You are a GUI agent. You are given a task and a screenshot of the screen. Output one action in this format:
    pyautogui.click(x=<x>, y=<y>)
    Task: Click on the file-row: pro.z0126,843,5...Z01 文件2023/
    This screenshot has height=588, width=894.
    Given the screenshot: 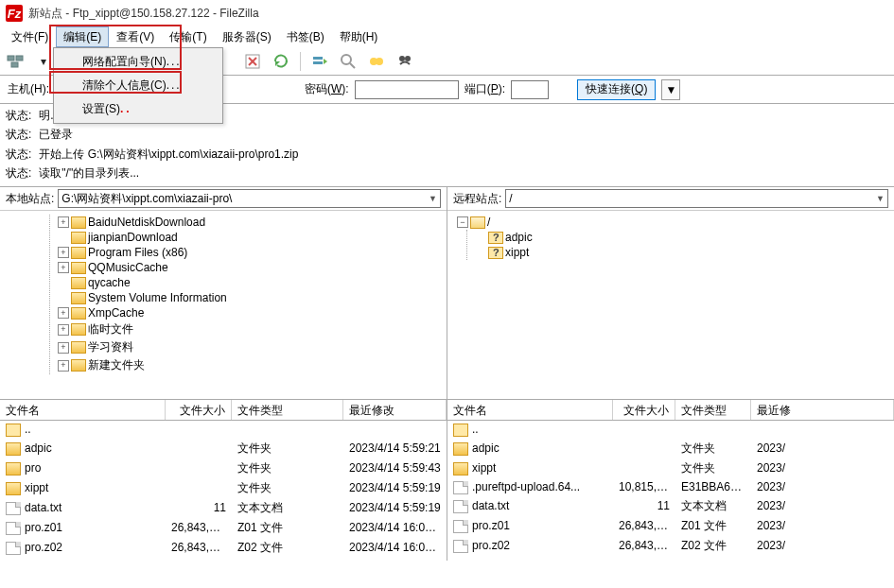 What is the action you would take?
    pyautogui.click(x=671, y=526)
    